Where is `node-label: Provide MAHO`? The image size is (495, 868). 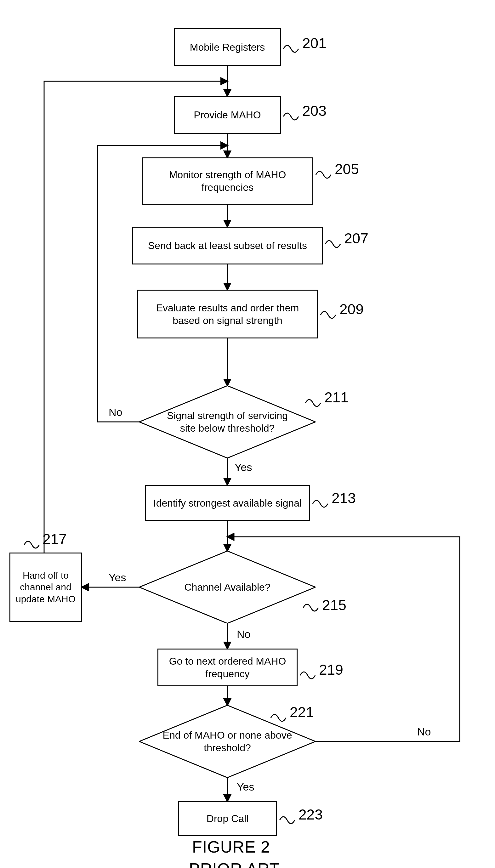 node-label: Provide MAHO is located at coordinates (227, 115).